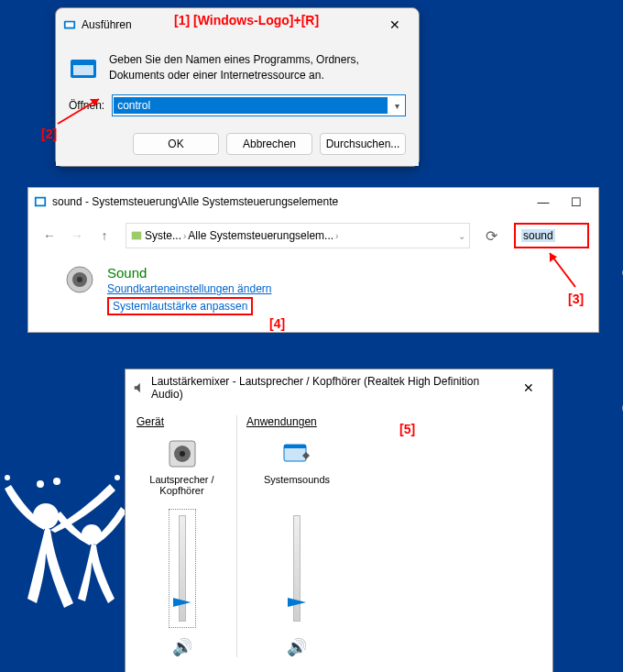 Image resolution: width=623 pixels, height=672 pixels. I want to click on speaker-icon, so click(80, 280).